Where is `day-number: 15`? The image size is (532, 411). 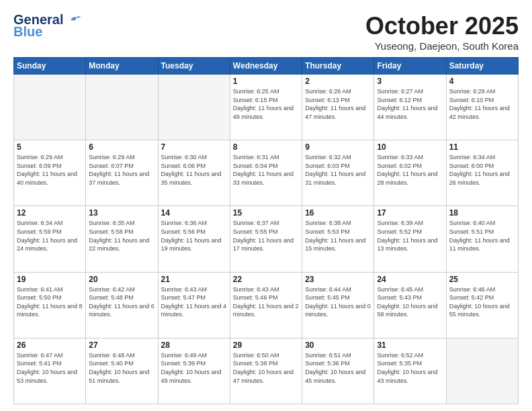
day-number: 15 is located at coordinates (266, 213).